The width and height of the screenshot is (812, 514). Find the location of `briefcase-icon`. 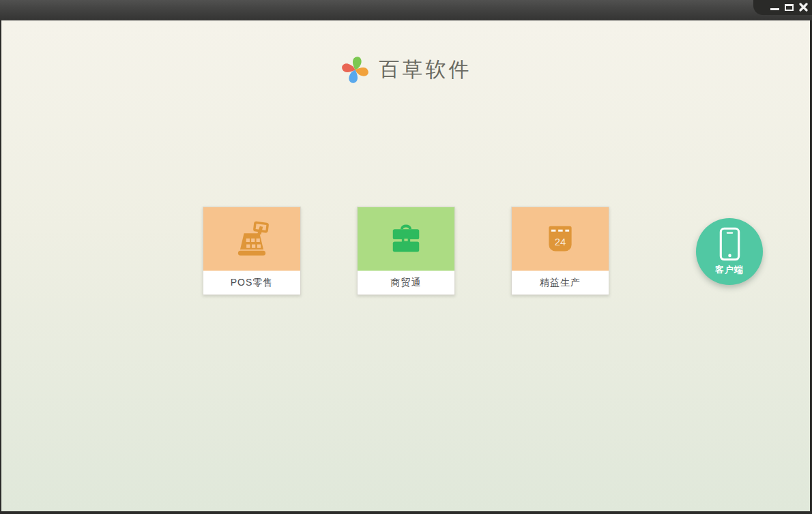

briefcase-icon is located at coordinates (406, 239).